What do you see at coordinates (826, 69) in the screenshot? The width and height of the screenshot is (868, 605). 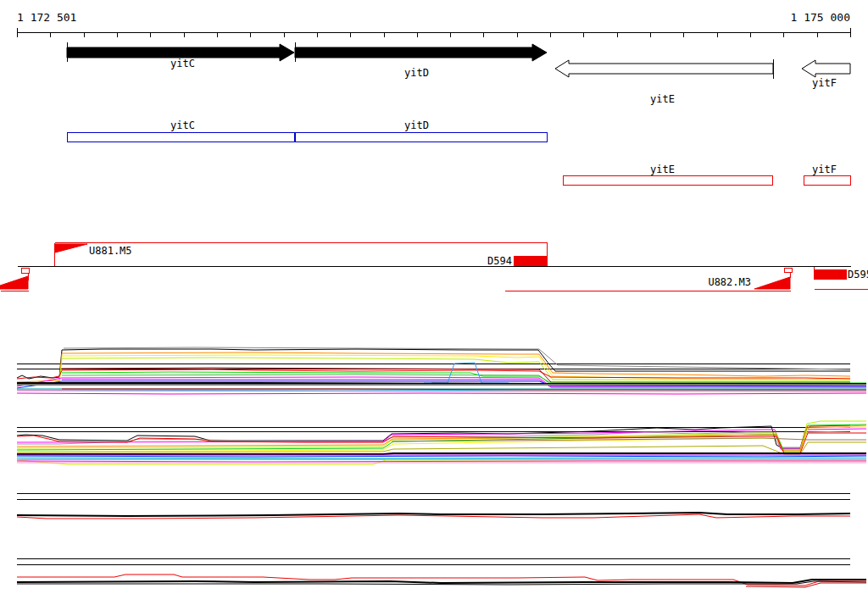 I see `gene-arrow-yitF` at bounding box center [826, 69].